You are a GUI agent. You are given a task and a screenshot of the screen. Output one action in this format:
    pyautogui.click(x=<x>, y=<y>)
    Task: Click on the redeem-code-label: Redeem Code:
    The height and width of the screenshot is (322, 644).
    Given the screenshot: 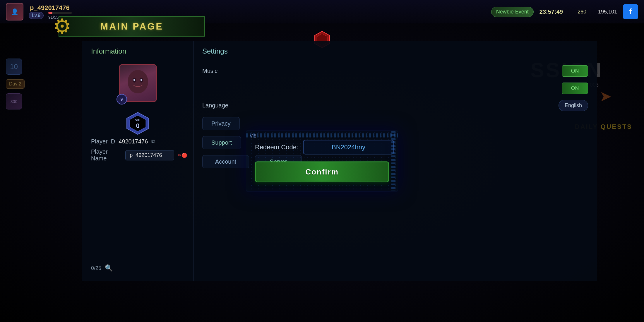 What is the action you would take?
    pyautogui.click(x=277, y=147)
    